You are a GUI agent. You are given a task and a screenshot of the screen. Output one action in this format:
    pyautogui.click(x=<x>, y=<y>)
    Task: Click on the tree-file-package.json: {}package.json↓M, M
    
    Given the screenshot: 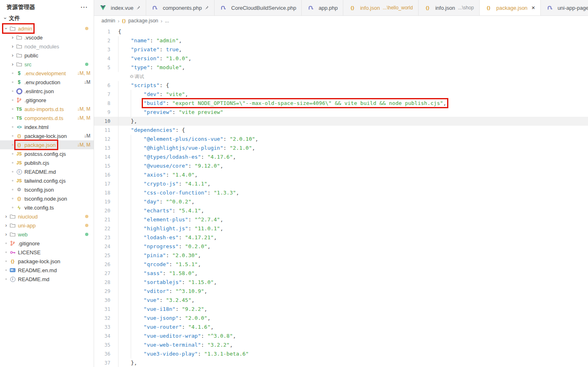 What is the action you would take?
    pyautogui.click(x=47, y=145)
    